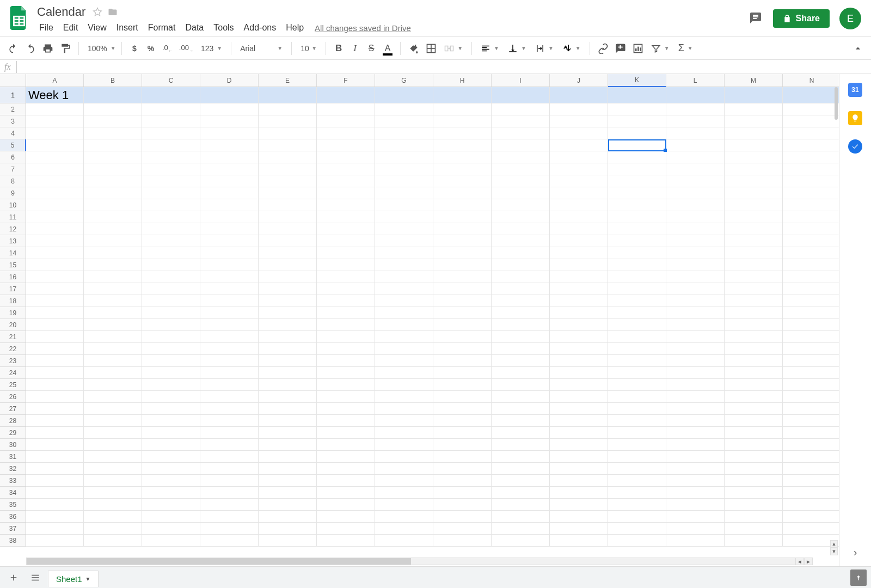 This screenshot has height=588, width=871. Describe the element at coordinates (463, 337) in the screenshot. I see `cell-H21` at that location.